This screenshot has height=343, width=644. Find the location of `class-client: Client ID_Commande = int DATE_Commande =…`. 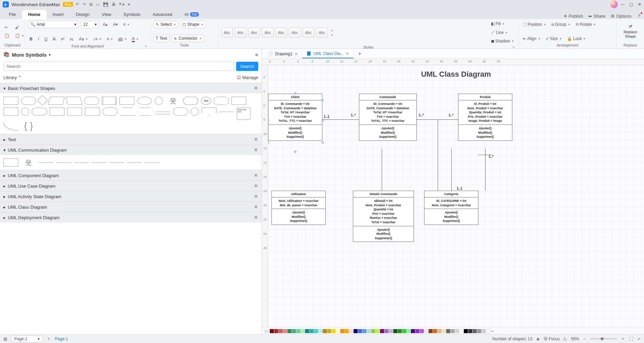

class-client: Client ID_Commande = int DATE_Commande =… is located at coordinates (295, 117).